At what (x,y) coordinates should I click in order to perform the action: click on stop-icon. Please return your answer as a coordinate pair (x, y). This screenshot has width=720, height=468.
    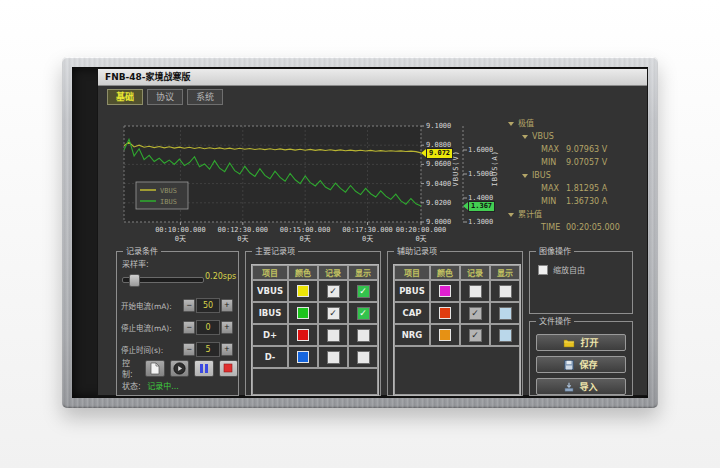
    Looking at the image, I should click on (228, 368).